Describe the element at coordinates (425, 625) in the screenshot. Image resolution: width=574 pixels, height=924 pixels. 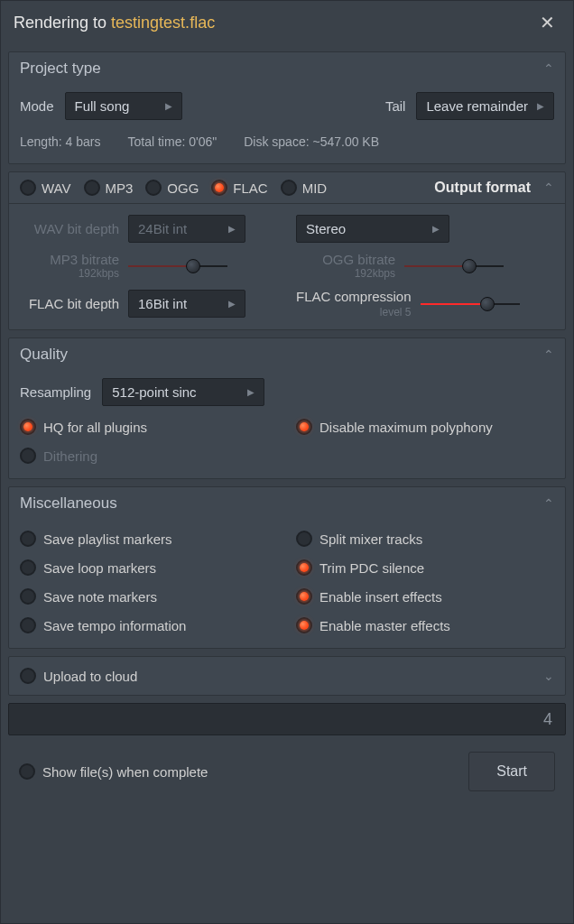
I see `enable-master-check: Enable master effects` at that location.